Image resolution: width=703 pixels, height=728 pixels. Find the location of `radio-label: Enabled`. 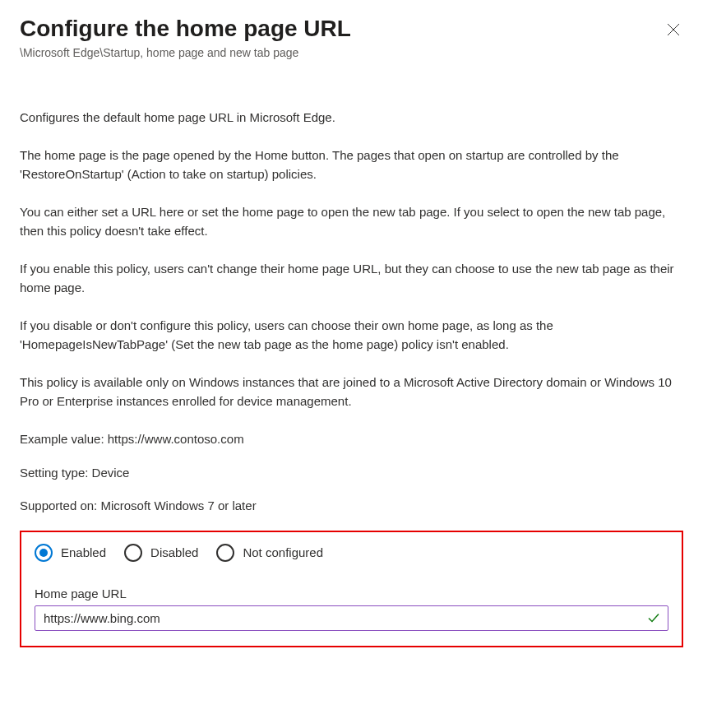

radio-label: Enabled is located at coordinates (84, 553).